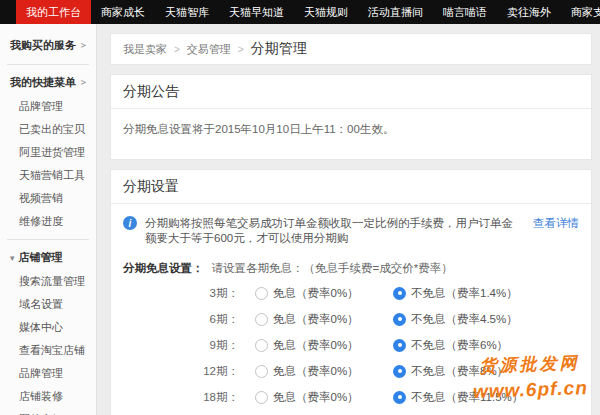  Describe the element at coordinates (54, 12) in the screenshot. I see `topbar-item-workbench: 我的工作台` at that location.